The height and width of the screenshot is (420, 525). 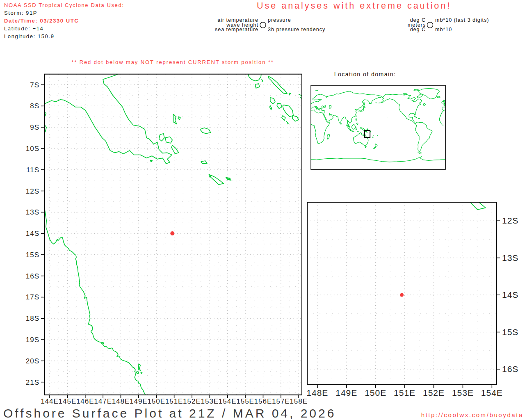 I want to click on legend-unit-mb10-digits: mb*10 (last 3 digits), so click(x=462, y=20).